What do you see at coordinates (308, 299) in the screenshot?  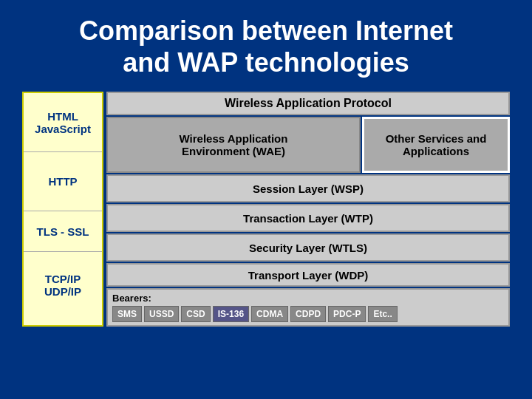 I see `bearers-label: Bearers:` at bounding box center [308, 299].